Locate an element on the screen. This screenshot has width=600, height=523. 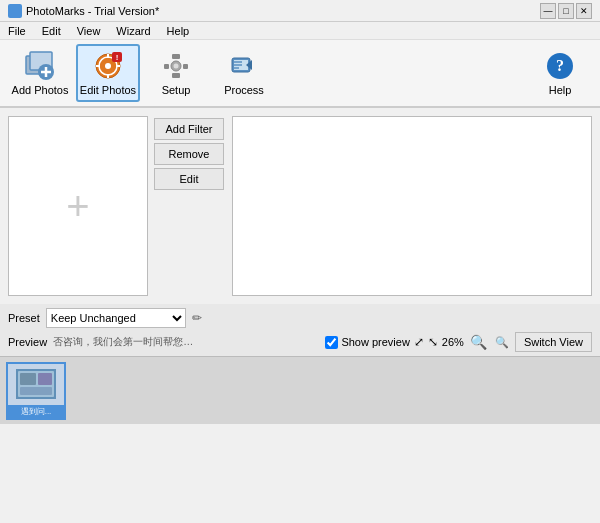
filter-controls: Add Filter Remove Edit is located at coordinates (190, 206).